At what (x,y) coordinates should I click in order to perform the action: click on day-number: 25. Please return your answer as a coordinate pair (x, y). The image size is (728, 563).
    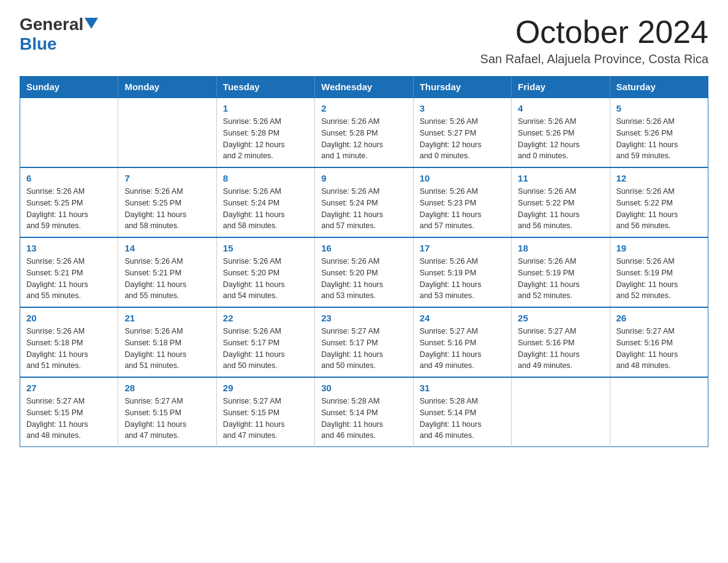
    Looking at the image, I should click on (560, 318).